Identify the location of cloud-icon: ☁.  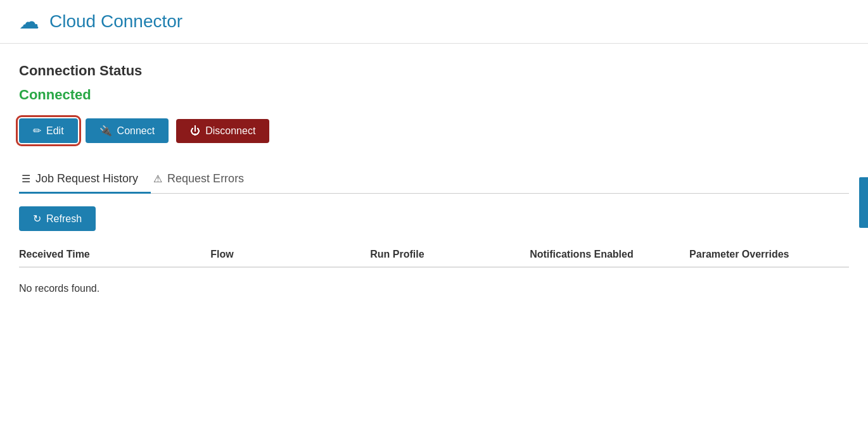
(29, 22).